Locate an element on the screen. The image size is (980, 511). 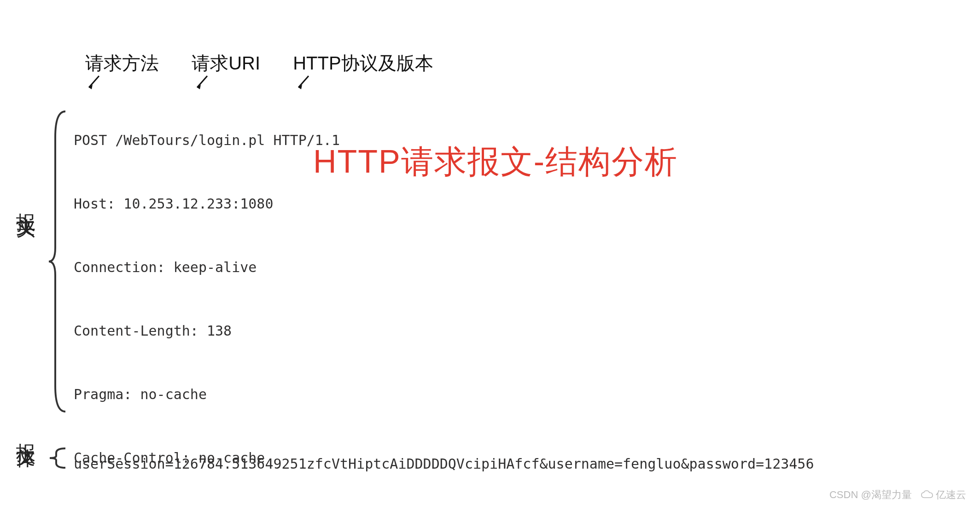
label-http-version: HTTP协议及版本 is located at coordinates (363, 64).